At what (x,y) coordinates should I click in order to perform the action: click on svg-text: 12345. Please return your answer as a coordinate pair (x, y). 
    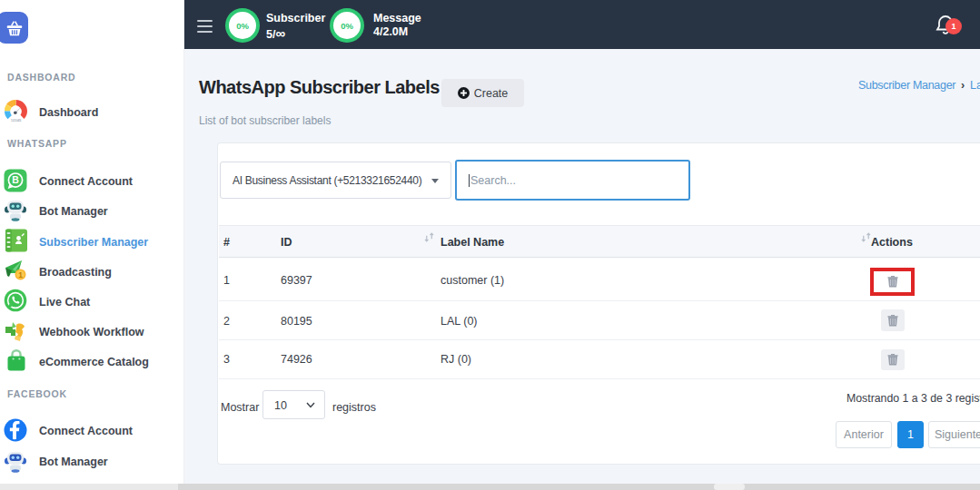
    Looking at the image, I should click on (16, 120).